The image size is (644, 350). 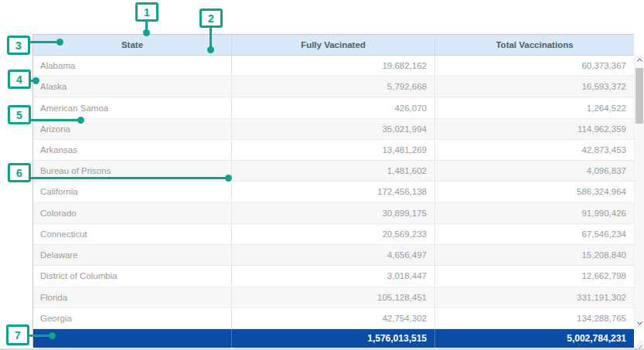 What do you see at coordinates (133, 150) in the screenshot?
I see `cell-state: Arkansas` at bounding box center [133, 150].